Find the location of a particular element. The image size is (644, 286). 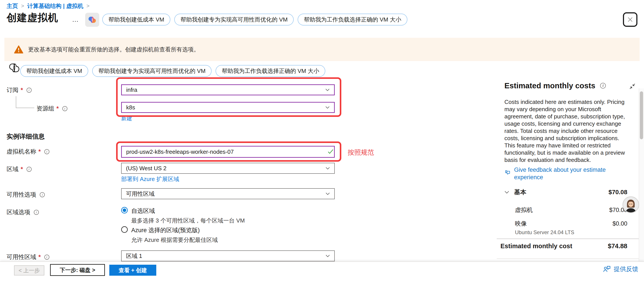

tree-connector-vertical is located at coordinates (16, 102).